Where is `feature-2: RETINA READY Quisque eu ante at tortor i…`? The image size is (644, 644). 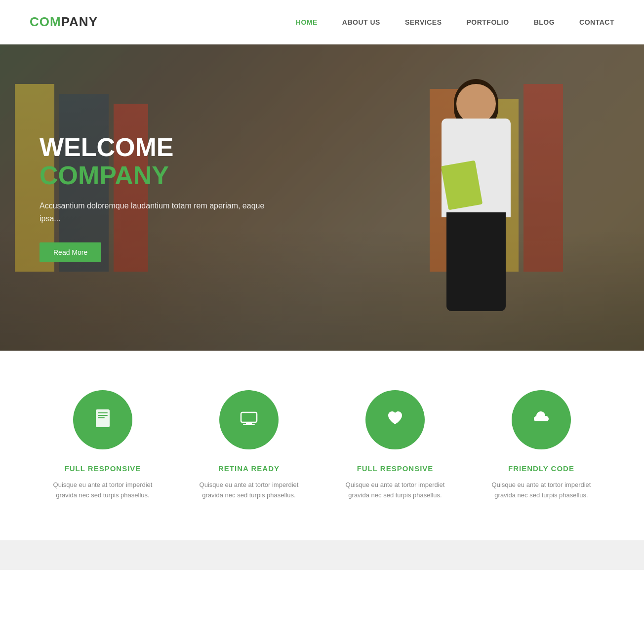
feature-2: RETINA READY Quisque eu ante at tortor i… is located at coordinates (249, 445).